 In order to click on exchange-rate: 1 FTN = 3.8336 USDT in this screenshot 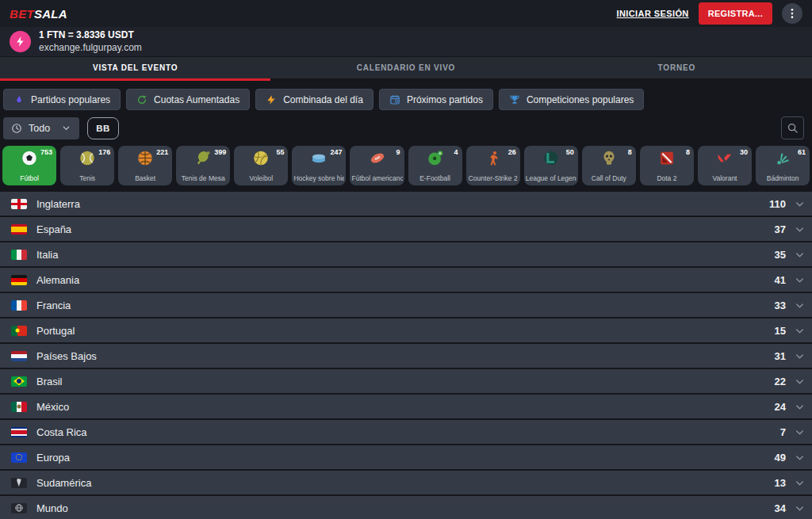, I will do `click(90, 36)`.